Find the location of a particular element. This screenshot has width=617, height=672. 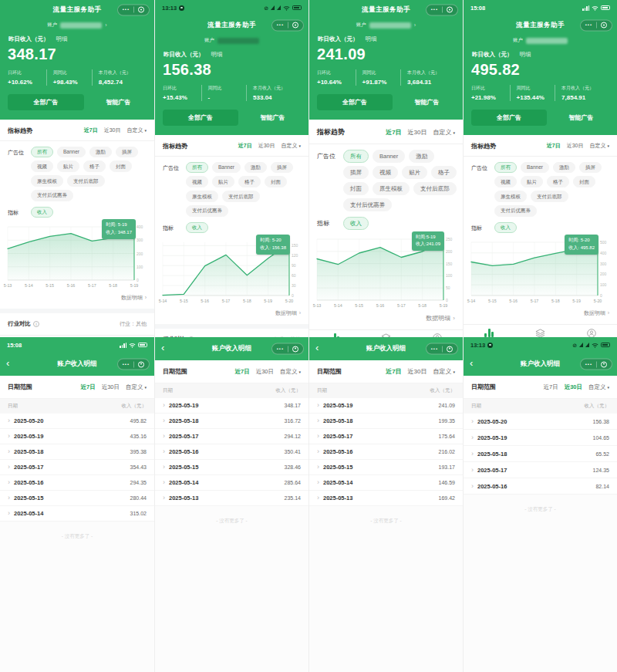

tab-account: 账户 is located at coordinates (592, 331).